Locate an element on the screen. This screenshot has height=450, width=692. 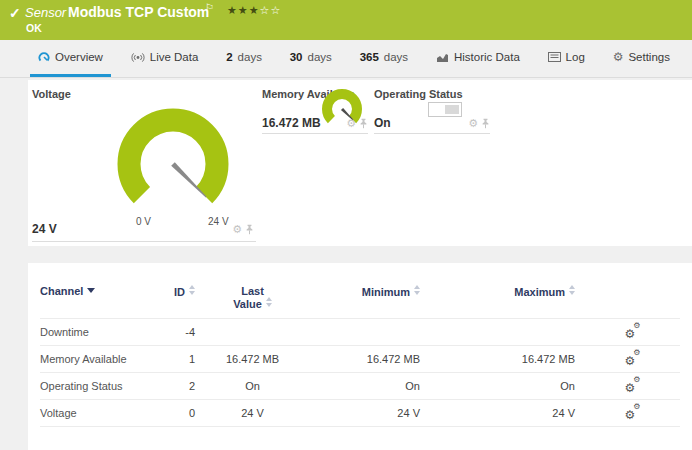
tab-overview: Overview is located at coordinates (70, 58).